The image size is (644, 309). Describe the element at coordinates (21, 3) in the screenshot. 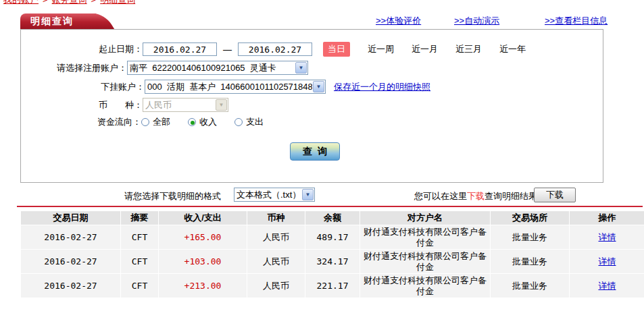

I see `breadcrumb-link-my-account: 我的账户` at that location.